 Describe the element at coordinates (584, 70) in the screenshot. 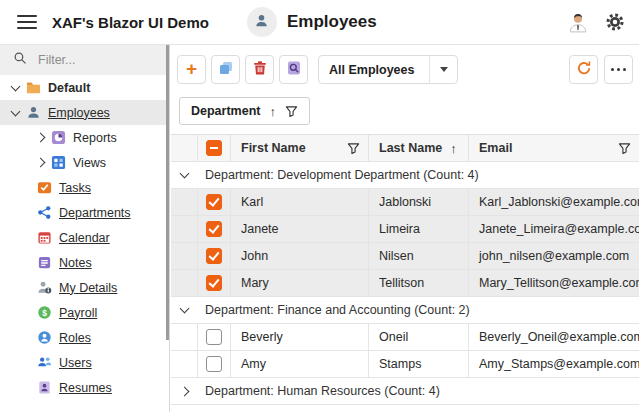

I see `refresh-button` at that location.